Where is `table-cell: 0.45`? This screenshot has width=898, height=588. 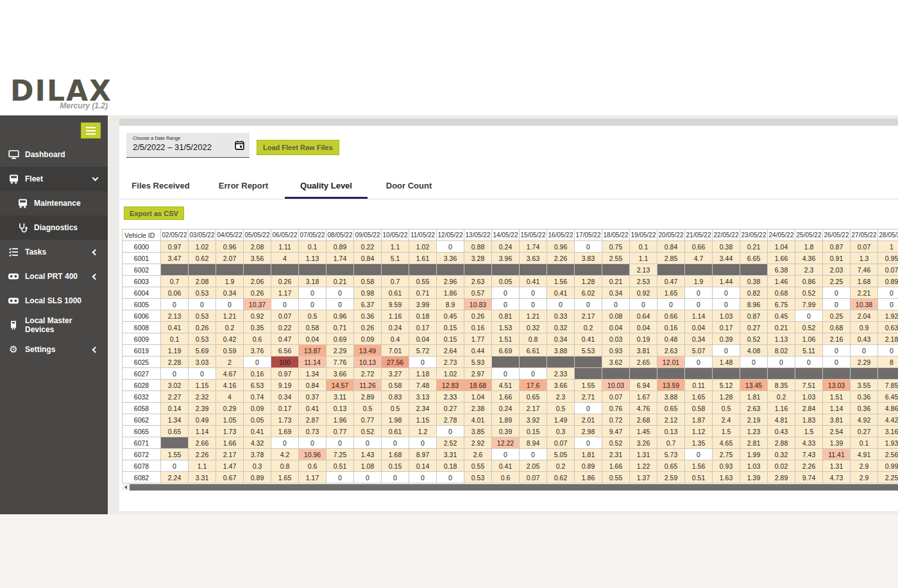
table-cell: 0.45 is located at coordinates (450, 316).